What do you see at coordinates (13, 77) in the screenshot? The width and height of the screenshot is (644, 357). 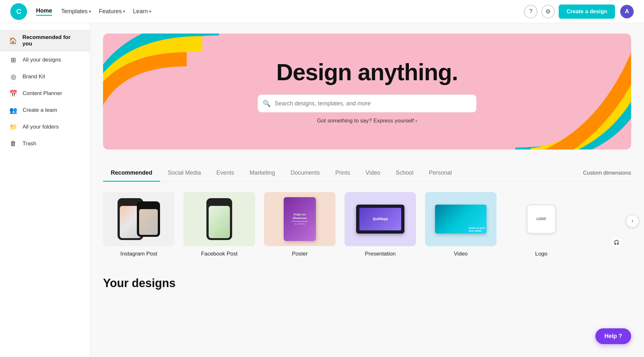 I see `sidebar-icon-brand-kit: ◎` at bounding box center [13, 77].